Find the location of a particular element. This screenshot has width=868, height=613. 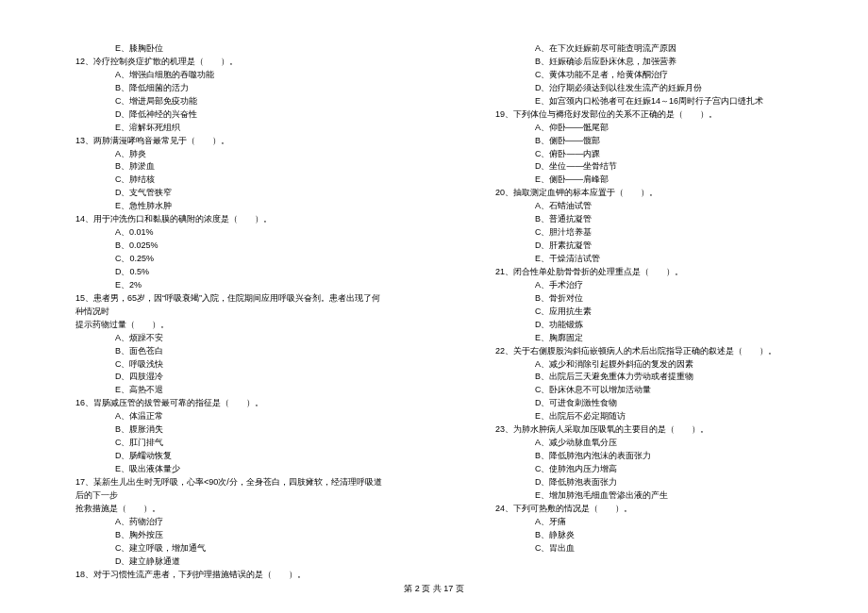

q16-opt-c: C、肛门排气 is located at coordinates (228, 443).